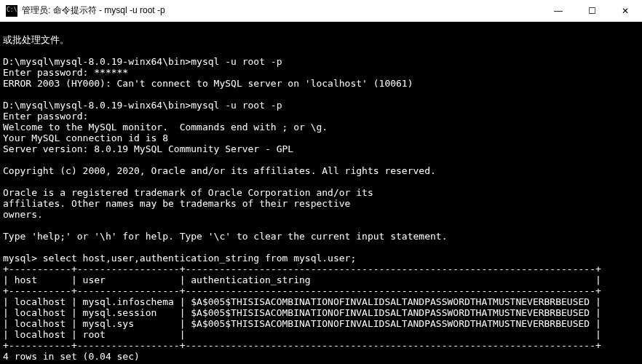 The image size is (642, 364). Describe the element at coordinates (282, 10) in the screenshot. I see `window-title: 管理员: 命令提示符 - mysql -u root -p` at that location.